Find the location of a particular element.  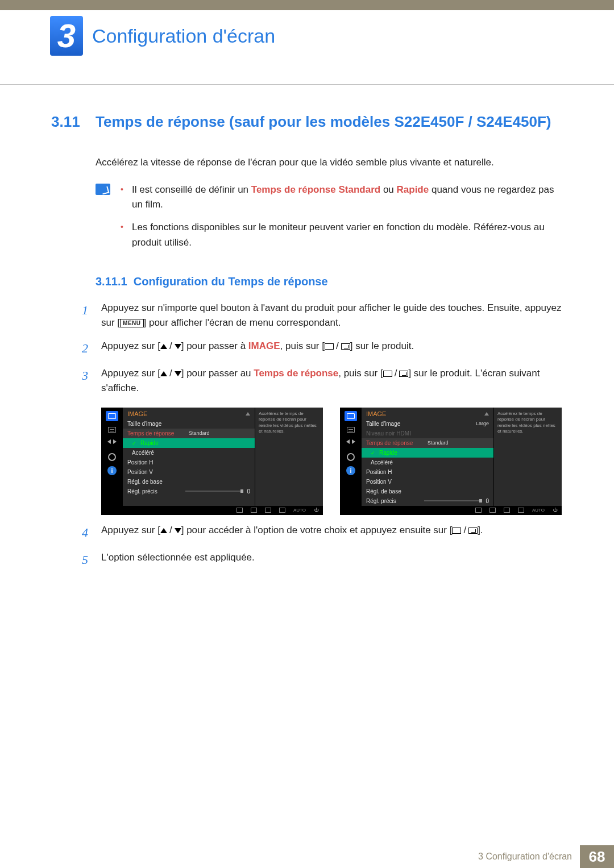

section-heading: 3.11 Temps de réponse (sauf pour les mod… is located at coordinates (307, 122).